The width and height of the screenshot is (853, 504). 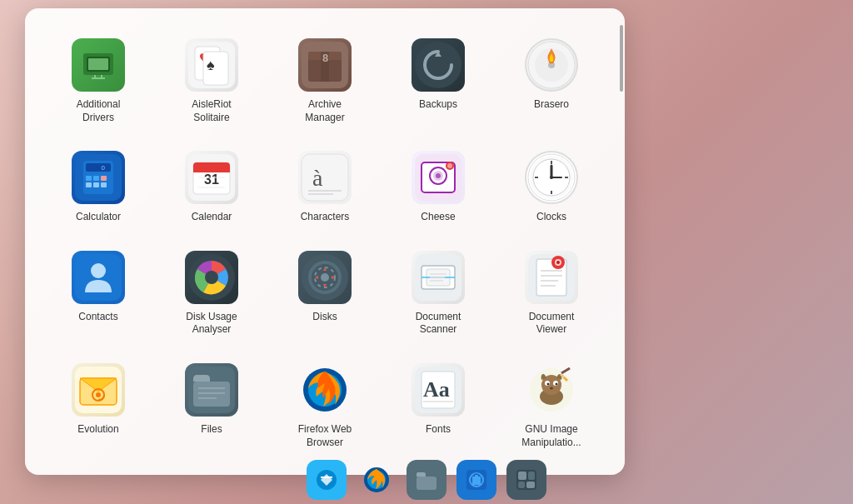 I want to click on app-label-firefox: Firefox WebBrowser, so click(x=325, y=437).